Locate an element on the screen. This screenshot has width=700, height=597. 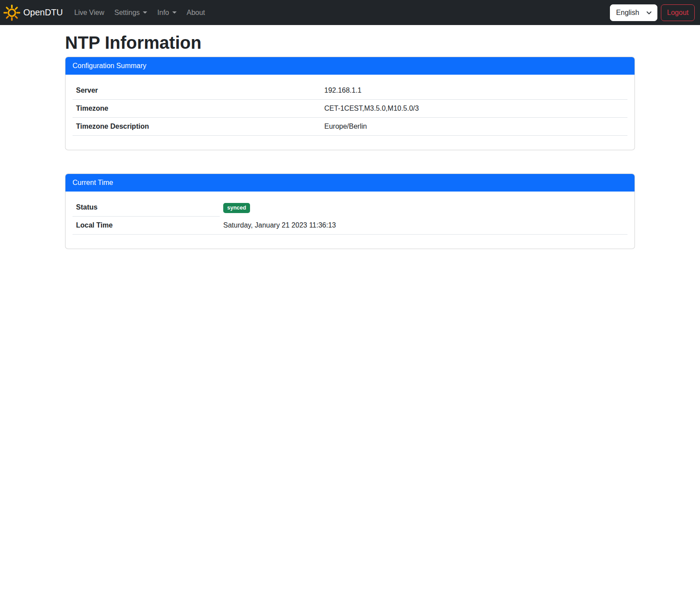
table-row: Timezone Description Europe/Berlin is located at coordinates (350, 127).